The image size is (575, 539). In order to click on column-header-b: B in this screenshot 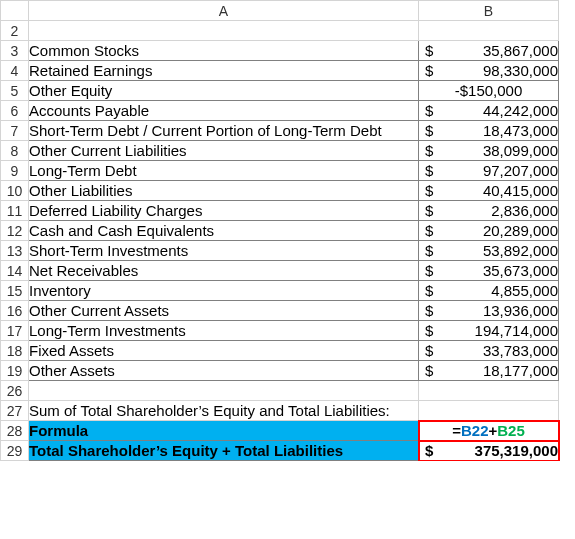, I will do `click(489, 11)`.